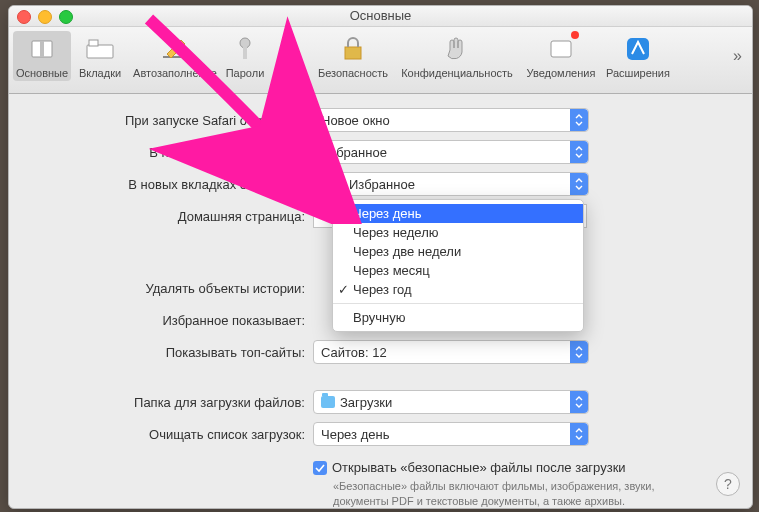 This screenshot has width=759, height=512. What do you see at coordinates (561, 49) in the screenshot?
I see `notification-icon` at bounding box center [561, 49].